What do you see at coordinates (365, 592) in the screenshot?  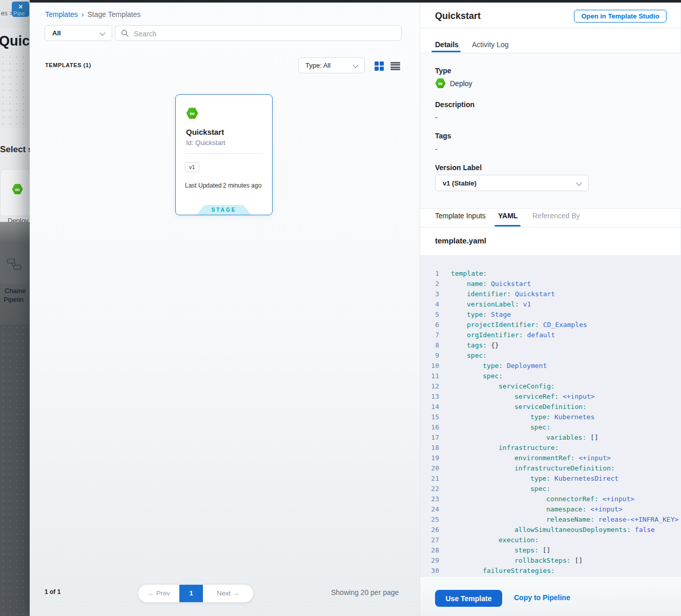 I see `pagination-per-page-label: Showing 20 per page` at bounding box center [365, 592].